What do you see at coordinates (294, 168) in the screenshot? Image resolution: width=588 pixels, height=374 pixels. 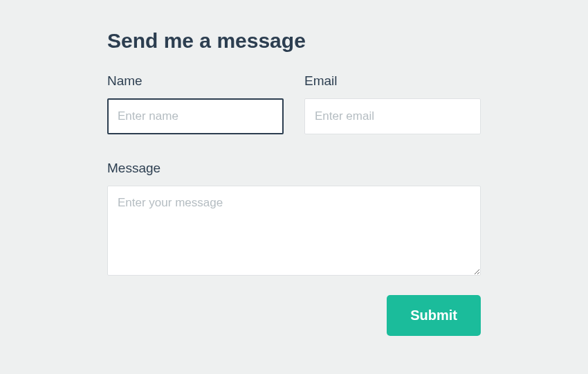 I see `message-label: Message` at bounding box center [294, 168].